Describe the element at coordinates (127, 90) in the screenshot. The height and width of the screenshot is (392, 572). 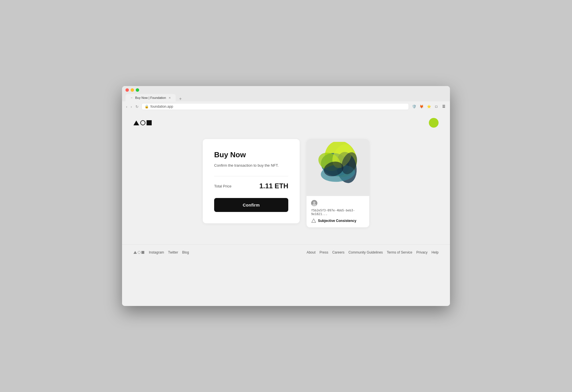
I see `close-button` at that location.